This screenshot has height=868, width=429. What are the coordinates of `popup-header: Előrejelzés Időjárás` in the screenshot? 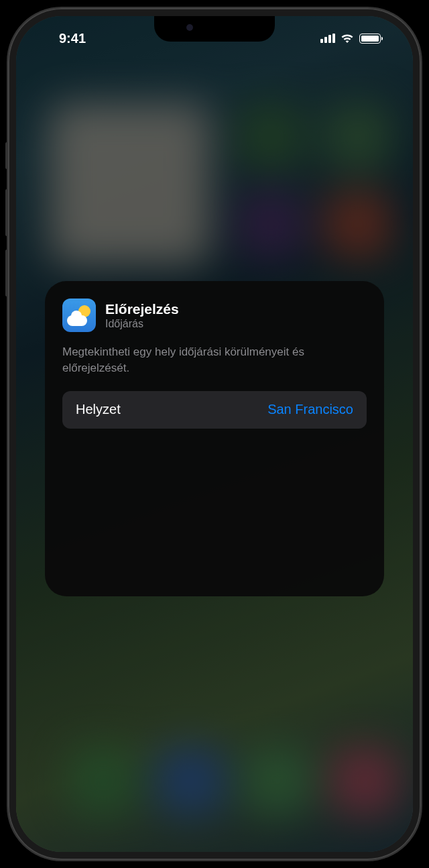 It's located at (214, 315).